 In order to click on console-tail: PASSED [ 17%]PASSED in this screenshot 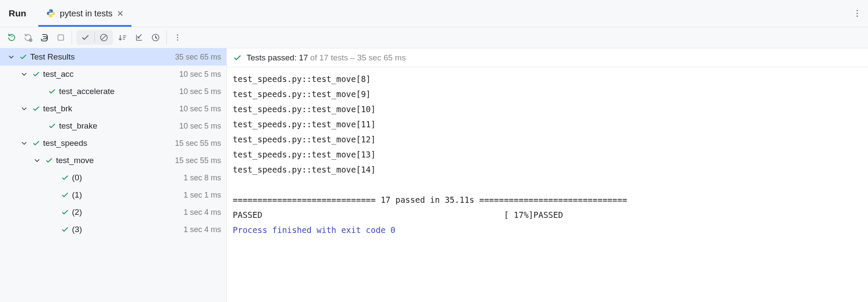, I will do `click(425, 215)`.